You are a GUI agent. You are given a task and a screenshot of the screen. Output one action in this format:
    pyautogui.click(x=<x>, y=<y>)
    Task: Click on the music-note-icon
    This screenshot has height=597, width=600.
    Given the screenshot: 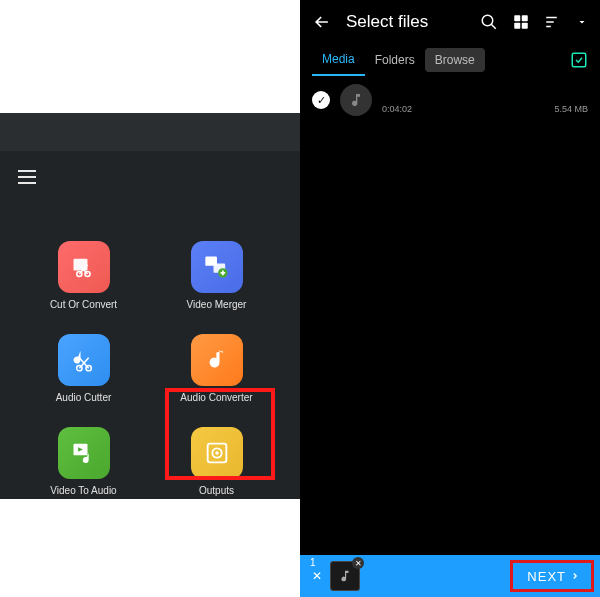 What is the action you would take?
    pyautogui.click(x=356, y=100)
    